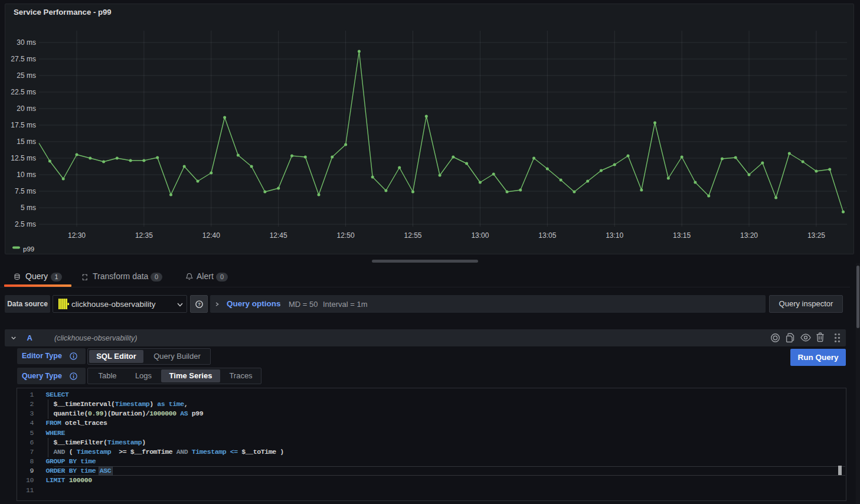  Describe the element at coordinates (24, 59) in the screenshot. I see `svg-text: 27.5 ms` at that location.